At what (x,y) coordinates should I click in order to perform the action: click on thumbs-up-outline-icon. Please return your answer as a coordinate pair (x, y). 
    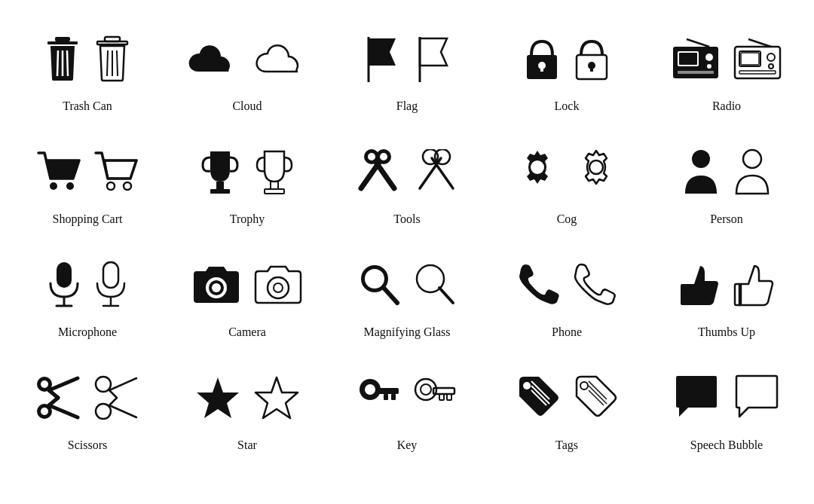
    Looking at the image, I should click on (754, 285).